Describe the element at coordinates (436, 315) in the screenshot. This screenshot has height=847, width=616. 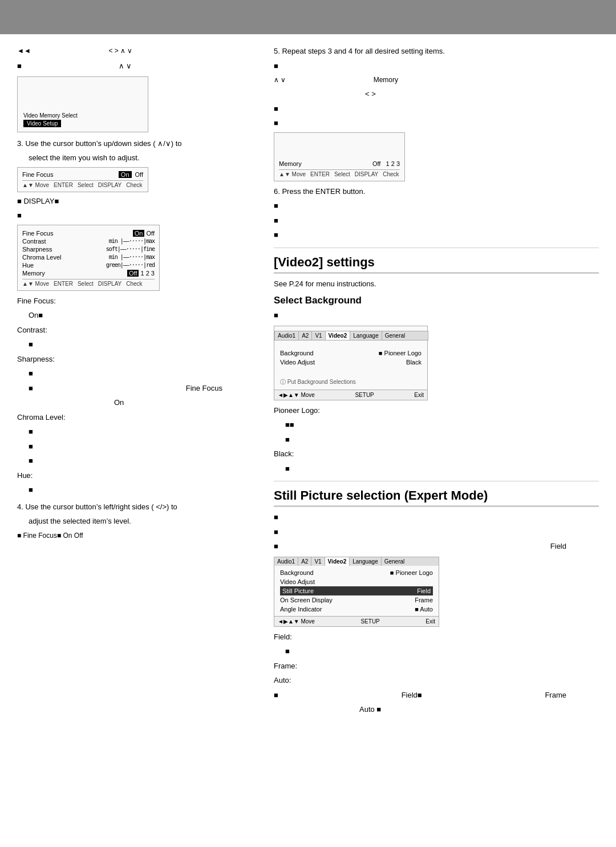
I see `sel-bg-b: ■` at that location.